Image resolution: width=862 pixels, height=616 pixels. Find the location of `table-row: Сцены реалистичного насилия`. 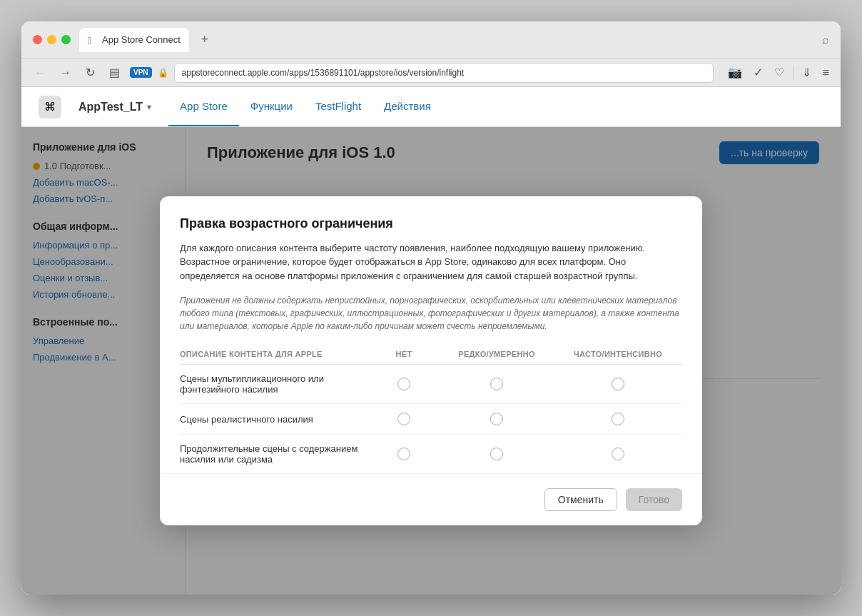

table-row: Сцены реалистичного насилия is located at coordinates (431, 420).